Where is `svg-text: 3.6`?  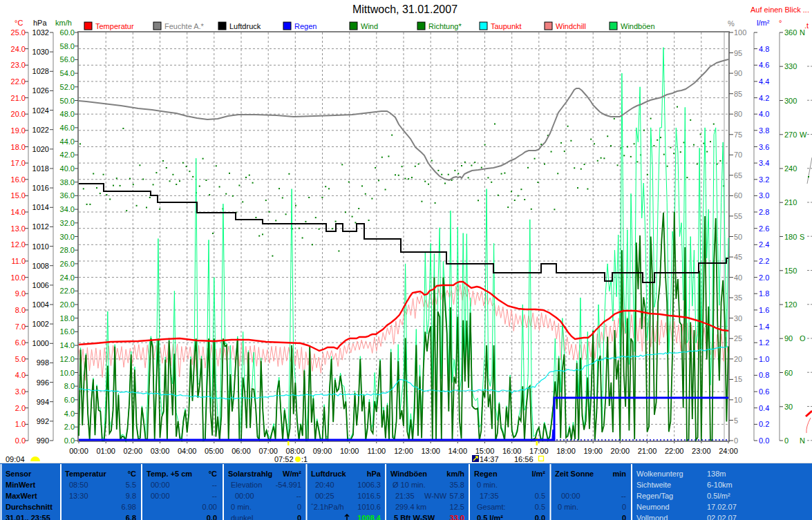 svg-text: 3.6 is located at coordinates (764, 147).